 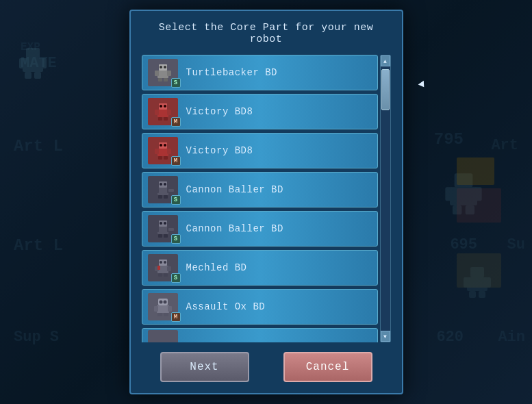 I want to click on list-item: S Turtlebacker BD, so click(x=260, y=73).